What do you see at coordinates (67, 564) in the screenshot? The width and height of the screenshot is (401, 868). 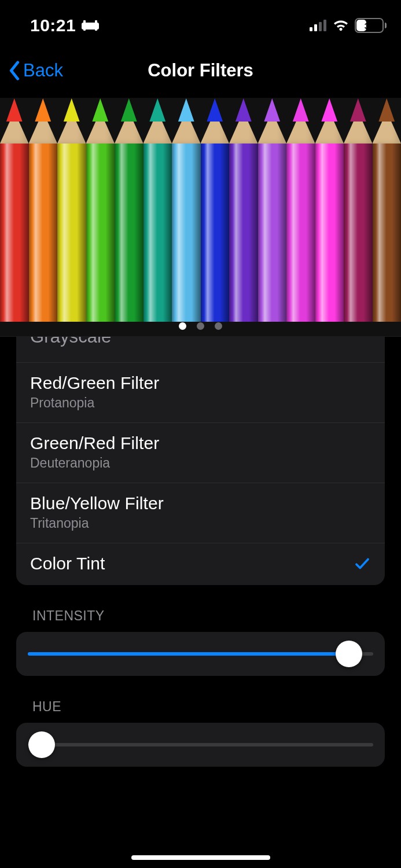 I see `filter-option-title: Color Tint` at bounding box center [67, 564].